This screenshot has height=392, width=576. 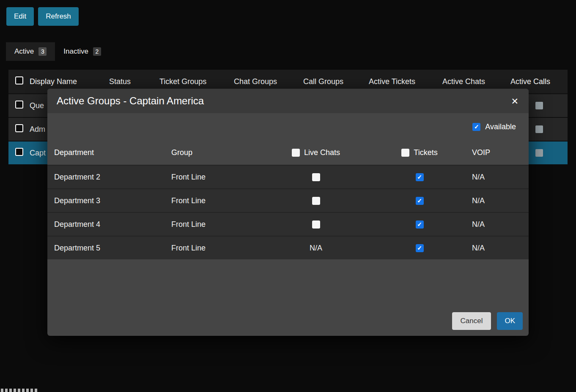 What do you see at coordinates (476, 127) in the screenshot?
I see `available-checkbox` at bounding box center [476, 127].